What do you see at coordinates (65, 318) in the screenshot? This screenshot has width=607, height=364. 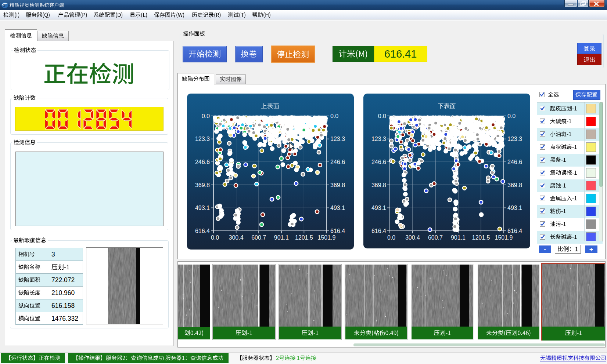 I see `svg-text: 1476.332` at bounding box center [65, 318].